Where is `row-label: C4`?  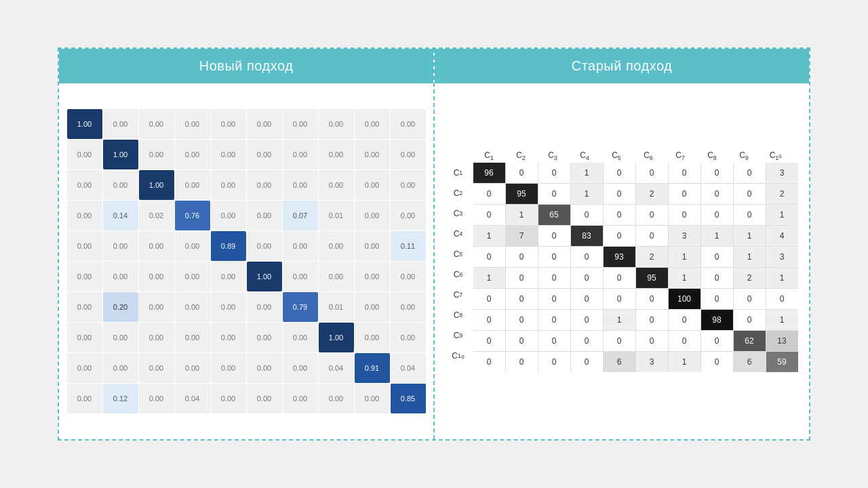
row-label: C4 is located at coordinates (458, 234).